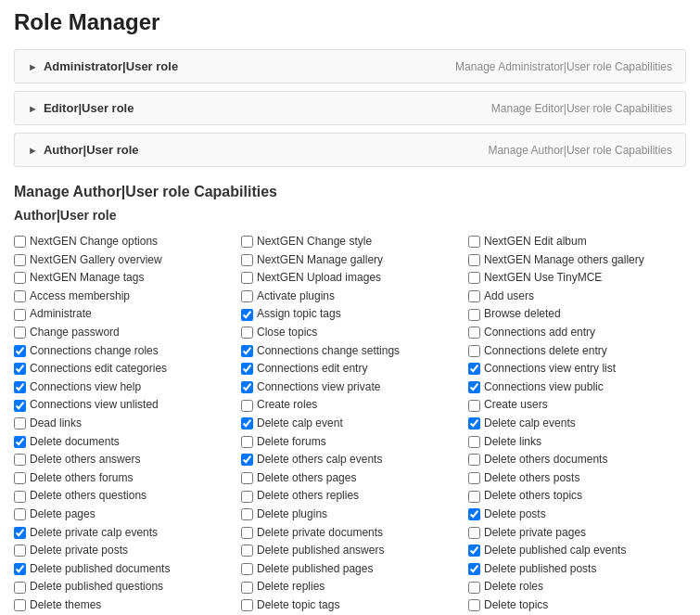 This screenshot has width=700, height=615. Describe the element at coordinates (350, 150) in the screenshot. I see `role-section-author: ► Author|User role Manage Author|User ro…` at that location.